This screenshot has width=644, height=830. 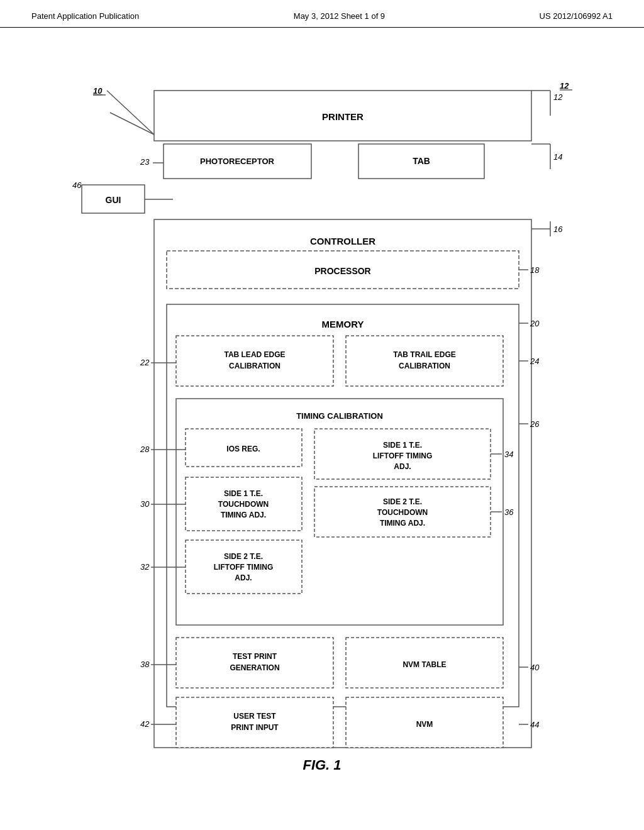 What do you see at coordinates (342, 271) in the screenshot?
I see `processor-label: PROCESSOR` at bounding box center [342, 271].